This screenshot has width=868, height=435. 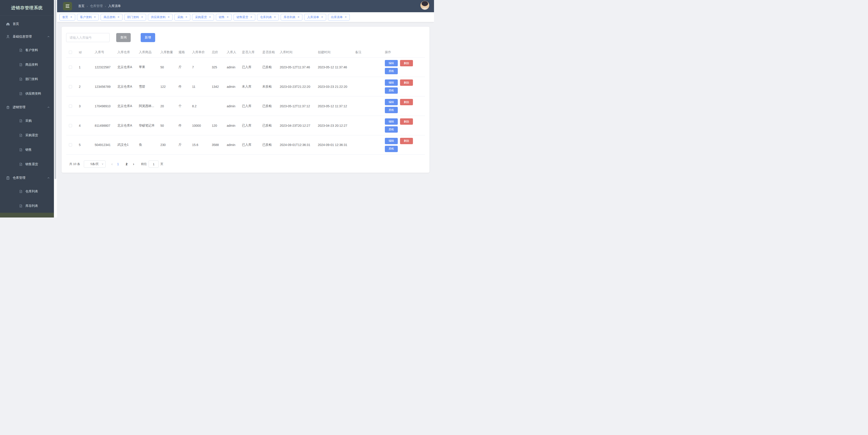 I want to click on page-size-value: 5条/页, so click(x=94, y=164).